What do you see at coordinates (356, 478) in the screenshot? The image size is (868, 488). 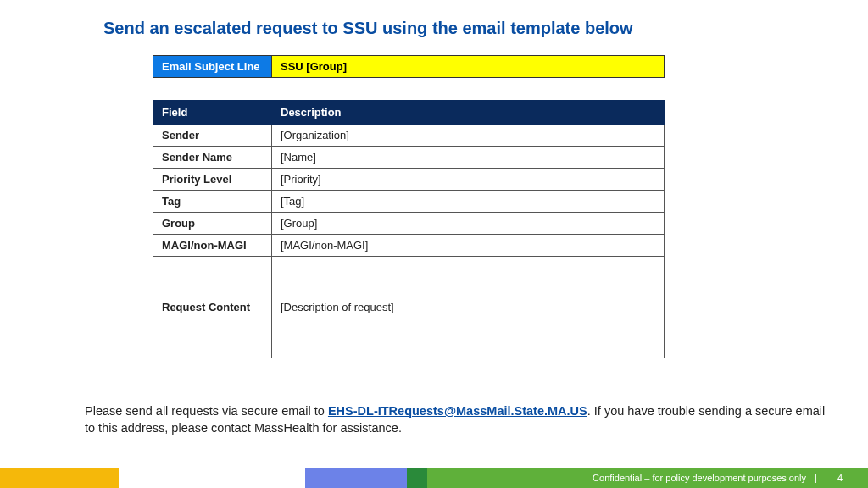 I see `footer-accent-blue` at bounding box center [356, 478].